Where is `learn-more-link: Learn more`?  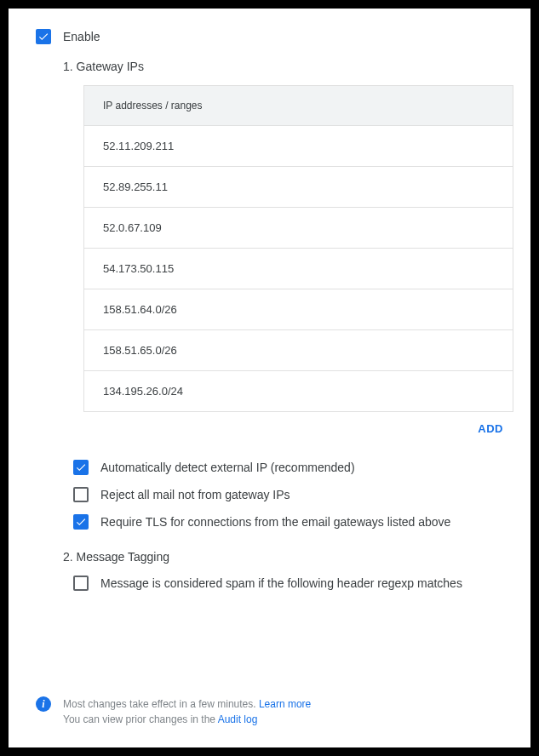 learn-more-link: Learn more is located at coordinates (284, 704).